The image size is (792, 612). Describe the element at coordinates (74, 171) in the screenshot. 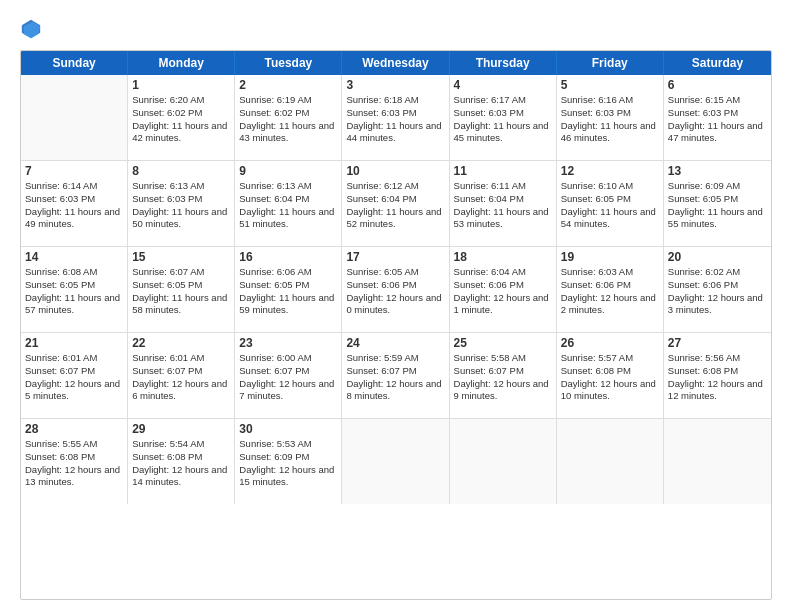

I see `day-number: 7` at that location.